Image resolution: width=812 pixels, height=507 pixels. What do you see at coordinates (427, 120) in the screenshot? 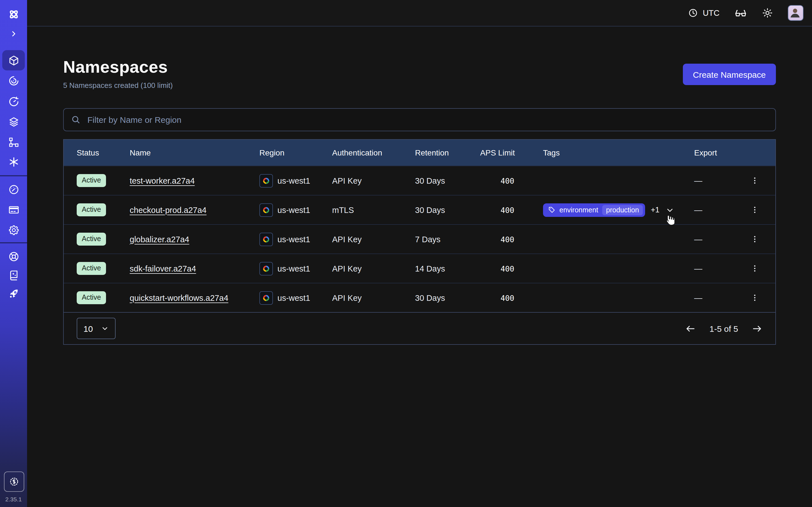
I see `filter-input` at bounding box center [427, 120].